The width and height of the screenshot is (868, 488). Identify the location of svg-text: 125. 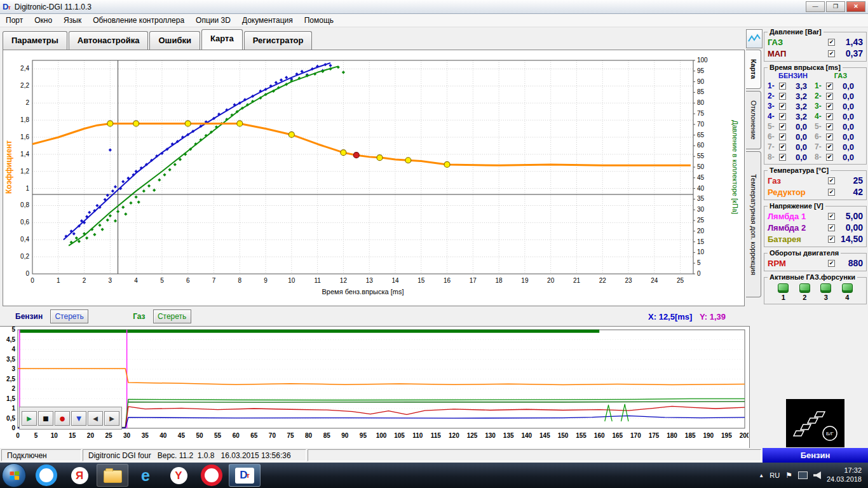
(473, 436).